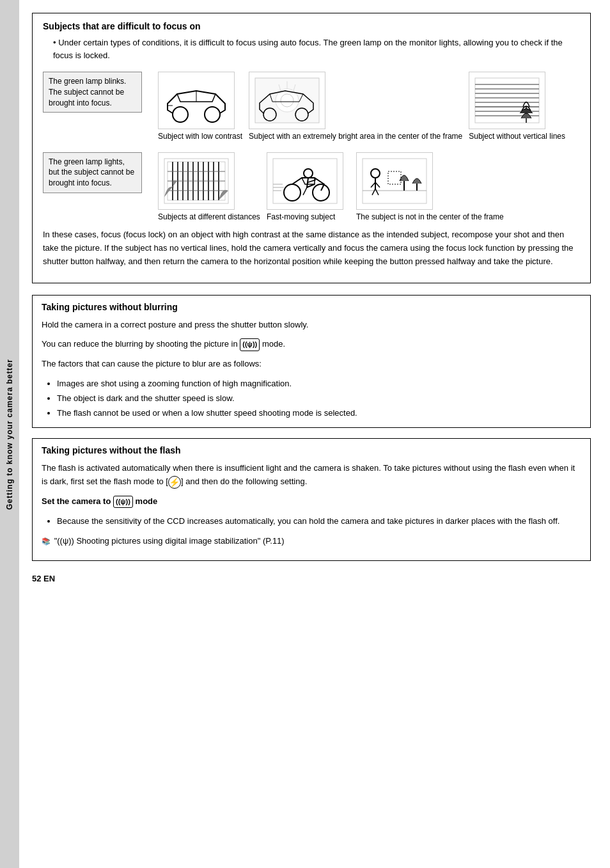 The width and height of the screenshot is (610, 868). Describe the element at coordinates (319, 413) in the screenshot. I see `bullet-item-3: The flash cannot be used or when a low s…` at that location.